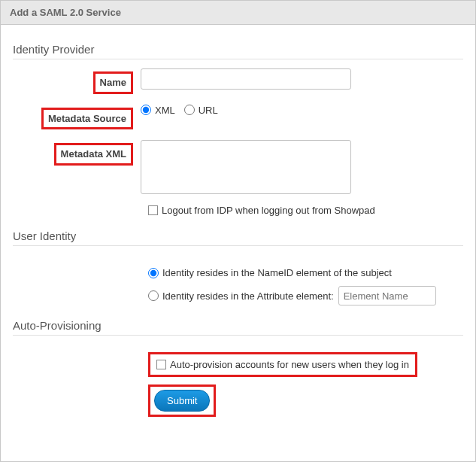  I want to click on row-metadata-xml: Metadata XML, so click(238, 167).